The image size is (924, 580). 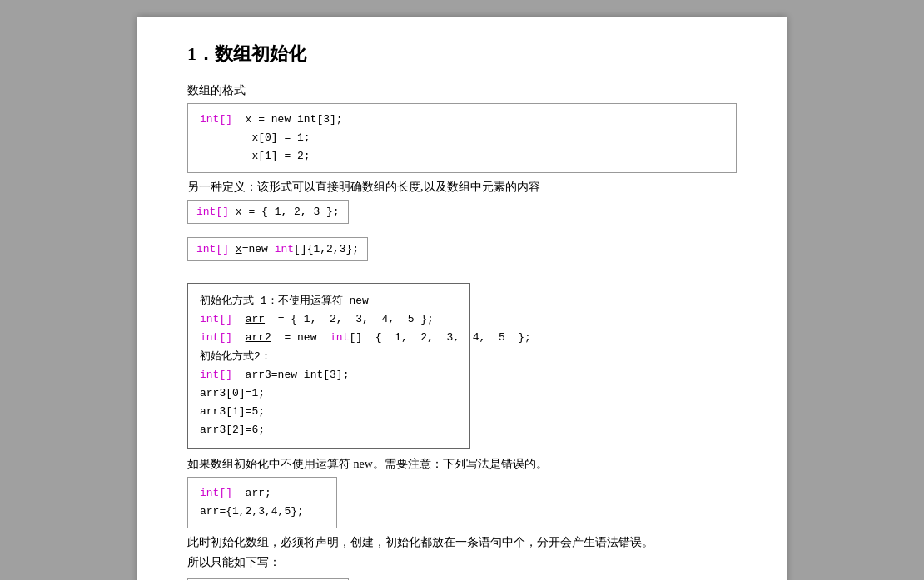 I want to click on label-note2: 所以只能如下写：, so click(x=462, y=563).